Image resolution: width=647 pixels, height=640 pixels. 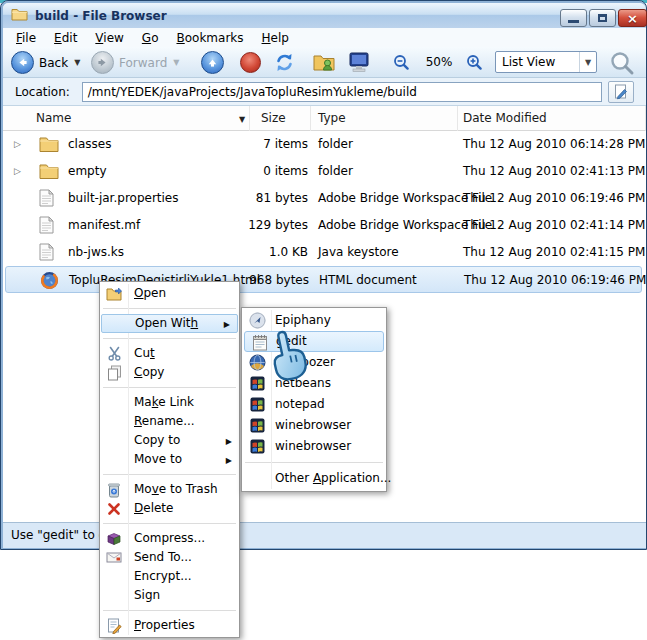 What do you see at coordinates (176, 489) in the screenshot?
I see `menu-item-label: Move to Trash` at bounding box center [176, 489].